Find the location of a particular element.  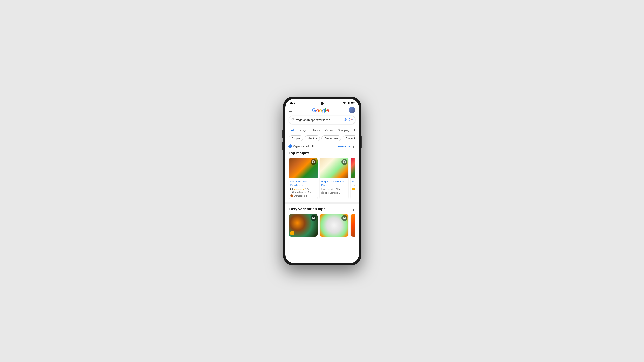

learn-more-link: Learn more is located at coordinates (344, 146).